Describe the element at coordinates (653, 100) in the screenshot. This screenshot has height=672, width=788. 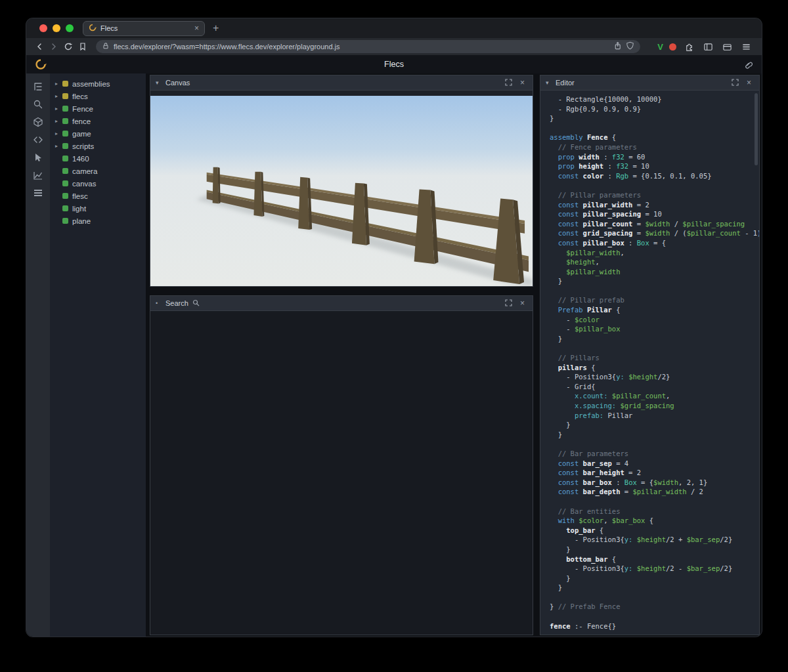
I see `code-line: - Rectangle{10000, 10000}` at that location.